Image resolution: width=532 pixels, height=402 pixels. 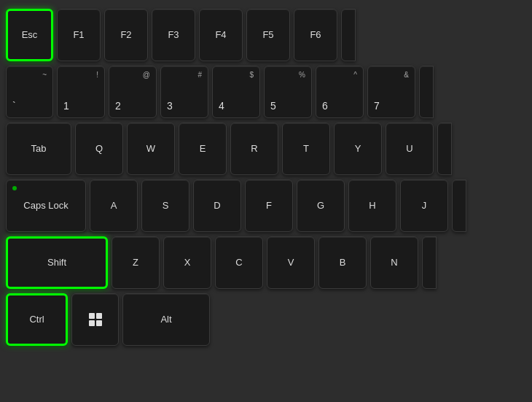 What do you see at coordinates (340, 92) in the screenshot?
I see `key-6: ^ 6` at bounding box center [340, 92].